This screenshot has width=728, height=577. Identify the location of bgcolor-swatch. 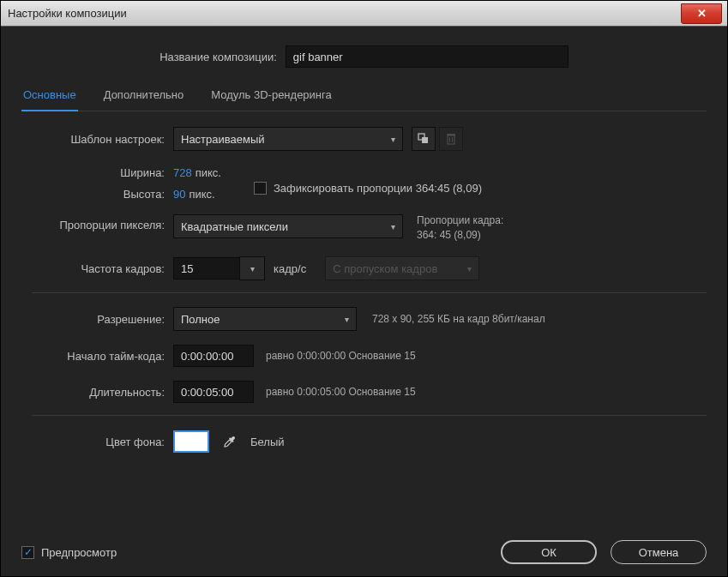
(191, 442).